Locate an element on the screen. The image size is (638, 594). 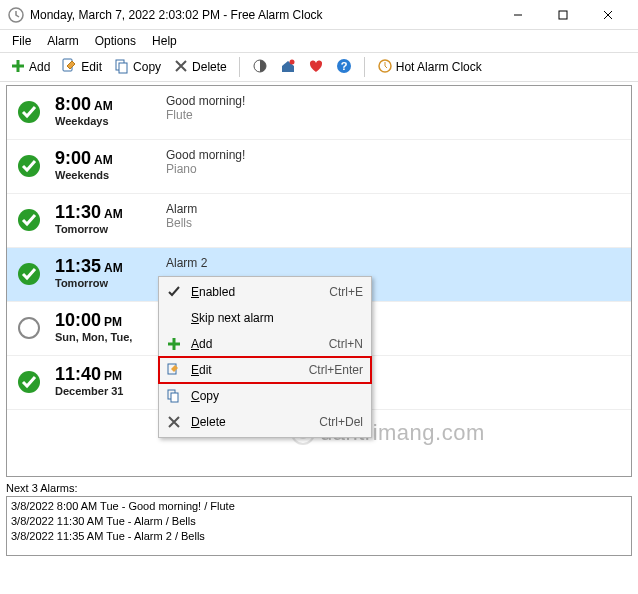
window-title: Monday, March 7, 2022 2:03:02 PM - Free … is located at coordinates (262, 15).